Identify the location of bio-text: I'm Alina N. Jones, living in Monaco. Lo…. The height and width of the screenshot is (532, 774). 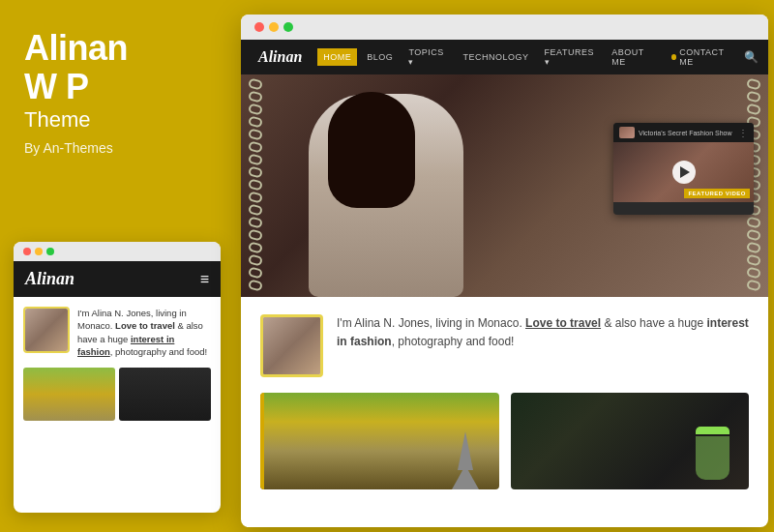
(543, 333).